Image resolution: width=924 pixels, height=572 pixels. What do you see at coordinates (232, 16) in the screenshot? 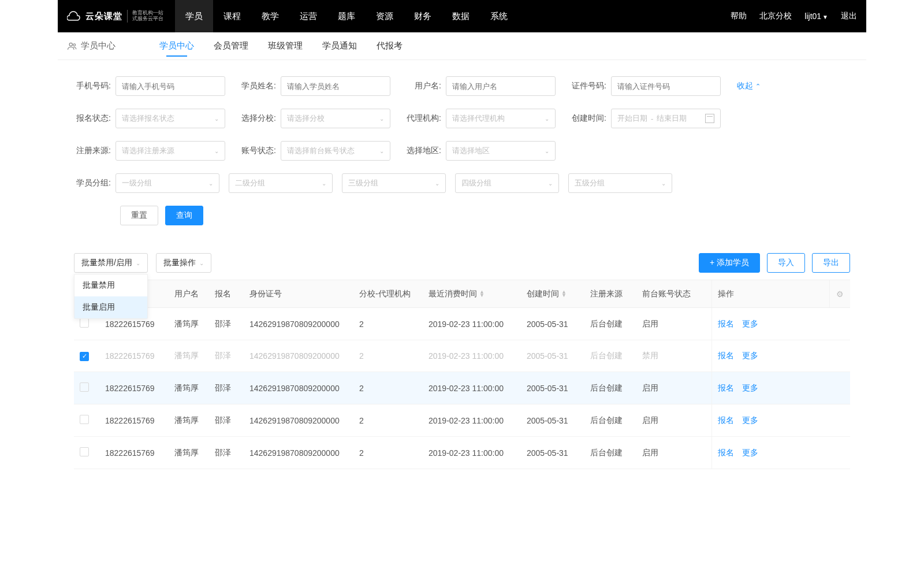
I see `topnav-item-1: 课程` at bounding box center [232, 16].